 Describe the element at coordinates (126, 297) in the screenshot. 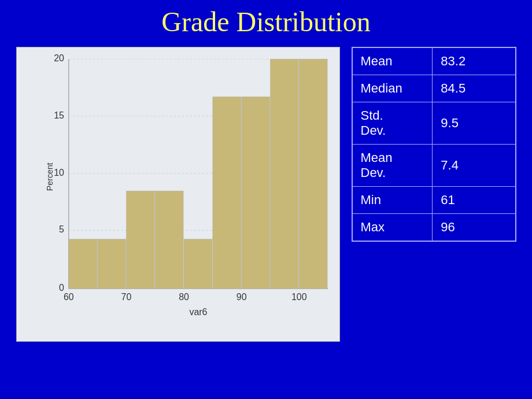

I see `svg-text: 70` at that location.